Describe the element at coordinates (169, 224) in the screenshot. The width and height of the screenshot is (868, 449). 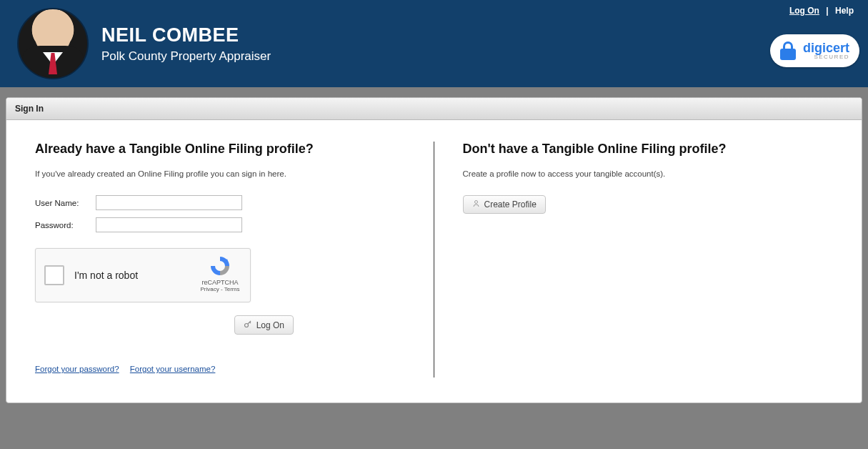
I see `password-input` at that location.